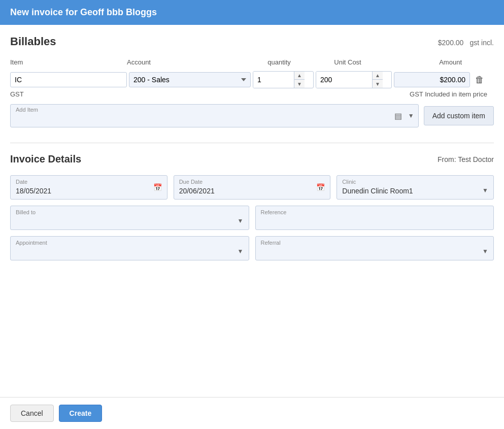 Image resolution: width=504 pixels, height=429 pixels. Describe the element at coordinates (89, 182) in the screenshot. I see `date-label: Date` at that location.